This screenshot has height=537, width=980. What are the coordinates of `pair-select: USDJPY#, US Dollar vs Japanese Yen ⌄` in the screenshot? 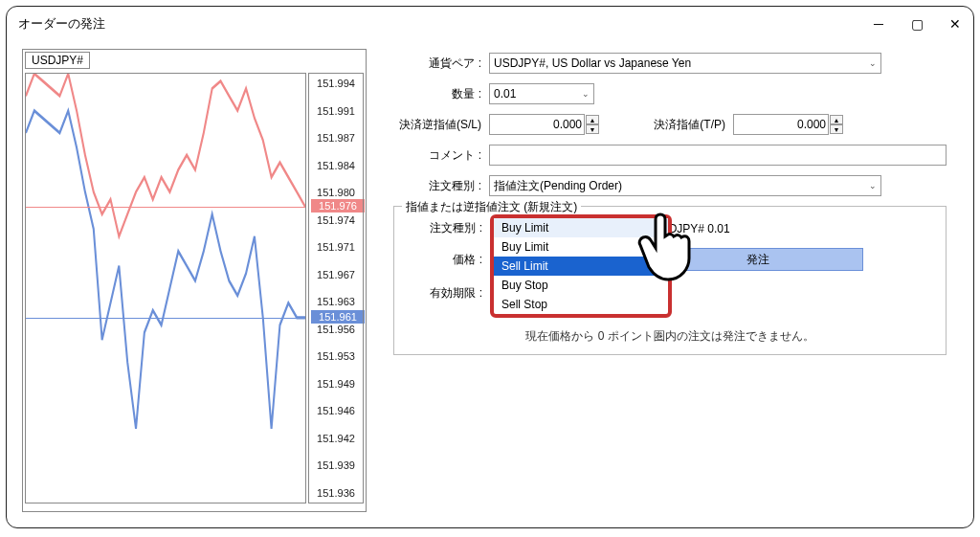 It's located at (685, 63).